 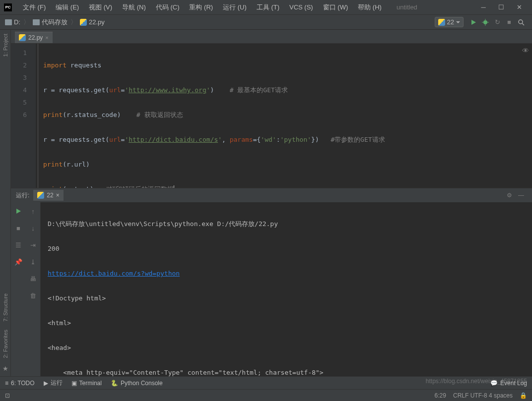 I want to click on encoding-info: CRLF UTF-8 4 spaces, so click(x=483, y=396).